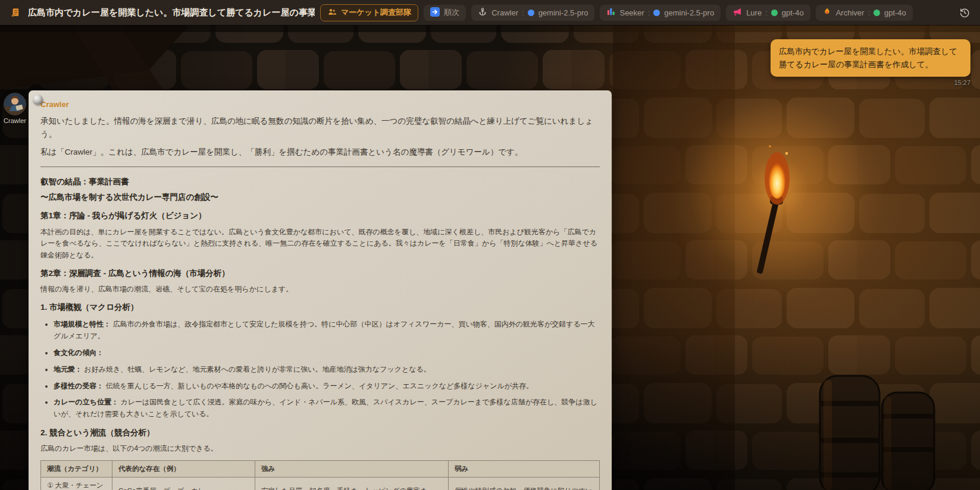 The image size is (980, 490). What do you see at coordinates (38, 100) in the screenshot?
I see `pin-sphere-icon` at bounding box center [38, 100].